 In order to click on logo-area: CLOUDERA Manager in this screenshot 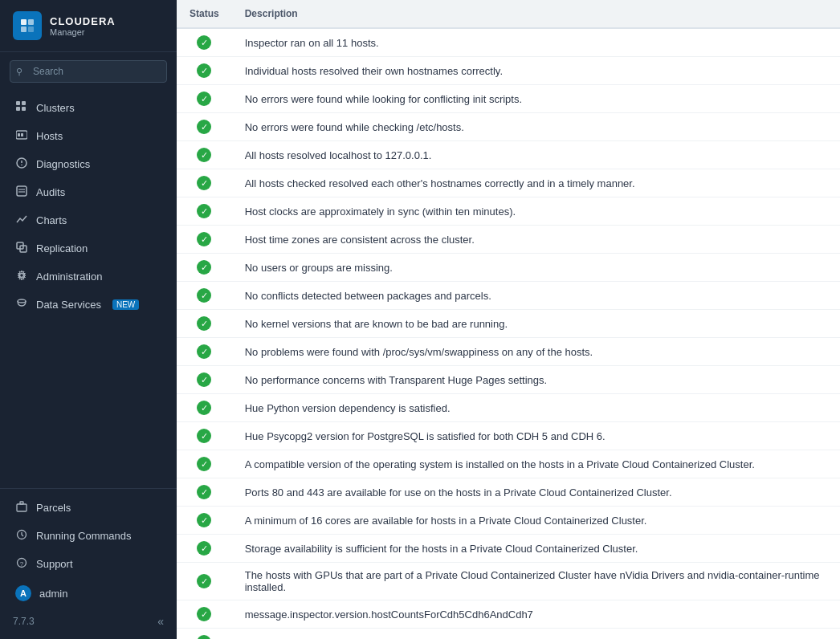, I will do `click(88, 26)`.